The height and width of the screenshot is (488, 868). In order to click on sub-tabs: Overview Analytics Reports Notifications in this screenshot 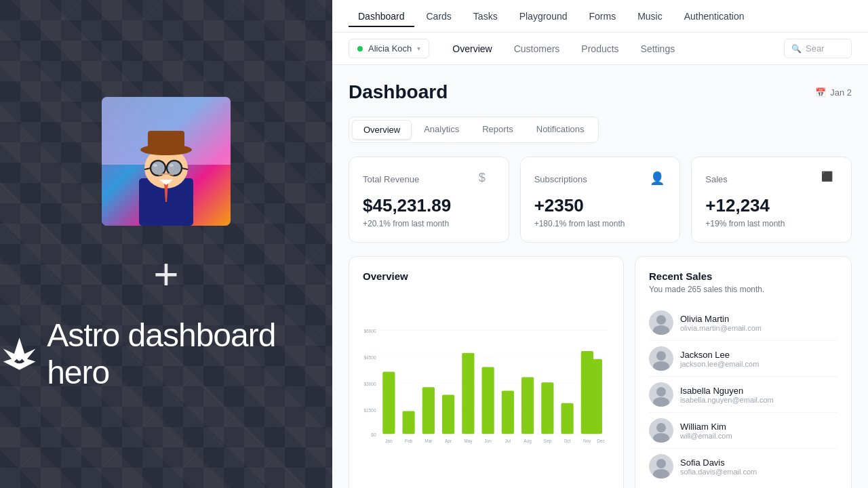, I will do `click(473, 130)`.